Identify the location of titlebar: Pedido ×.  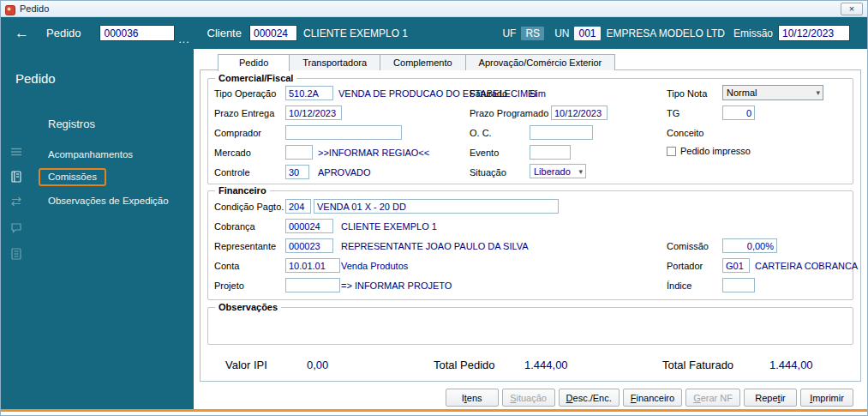
(434, 9).